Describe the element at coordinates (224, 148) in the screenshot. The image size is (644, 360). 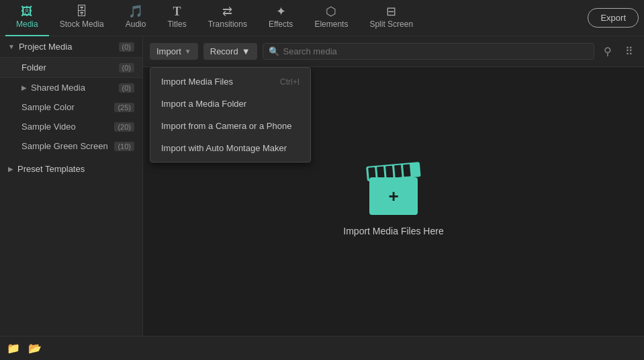
I see `dropdown-label-import-montage: Import with Auto Montage Maker` at that location.